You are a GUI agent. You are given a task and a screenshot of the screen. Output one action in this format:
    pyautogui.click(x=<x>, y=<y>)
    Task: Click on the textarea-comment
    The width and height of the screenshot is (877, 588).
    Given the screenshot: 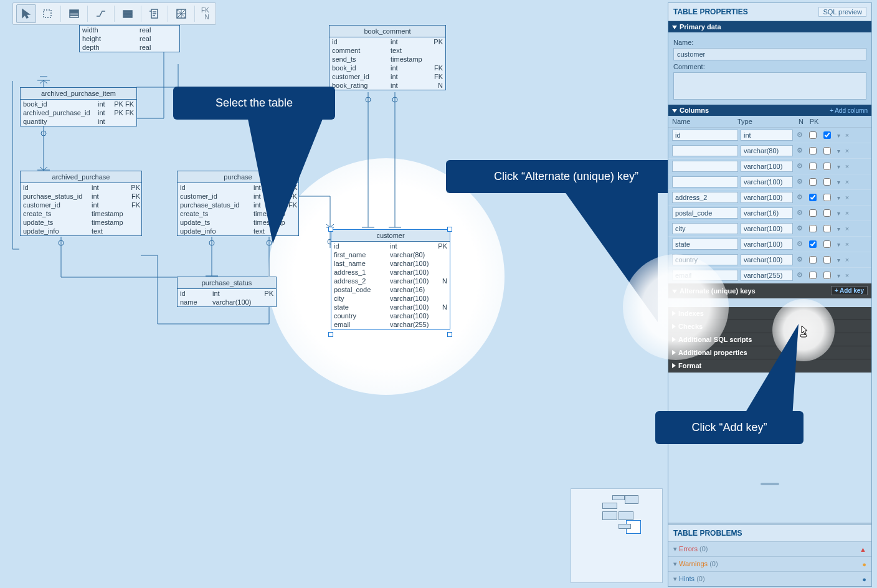 What is the action you would take?
    pyautogui.click(x=770, y=86)
    